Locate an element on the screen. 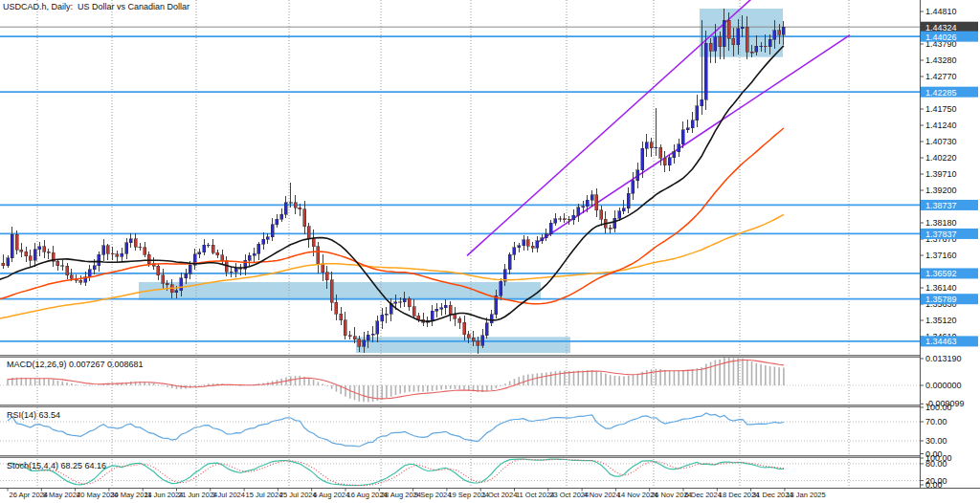 This screenshot has width=980, height=503. rsi-tick-label: 100.00 is located at coordinates (939, 407).